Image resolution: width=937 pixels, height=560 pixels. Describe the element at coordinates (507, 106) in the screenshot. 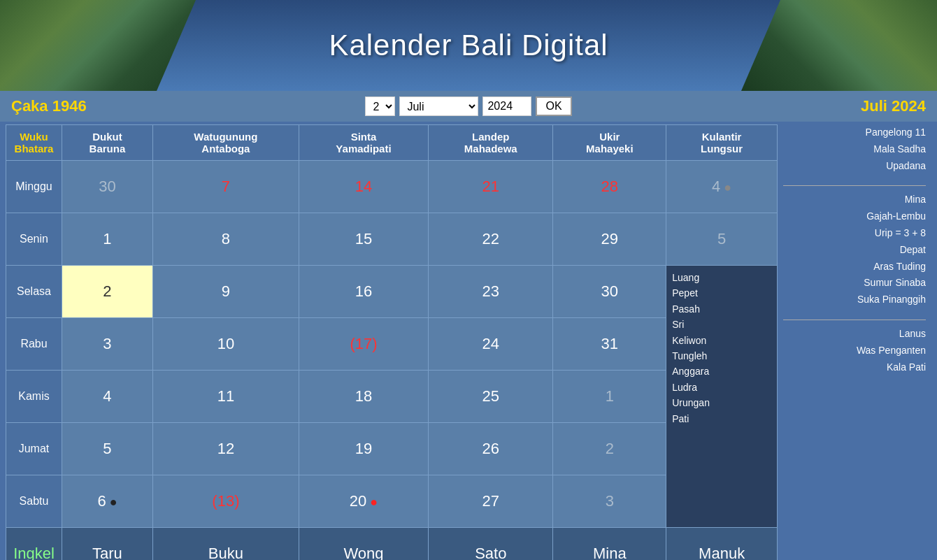

I see `year-input` at that location.